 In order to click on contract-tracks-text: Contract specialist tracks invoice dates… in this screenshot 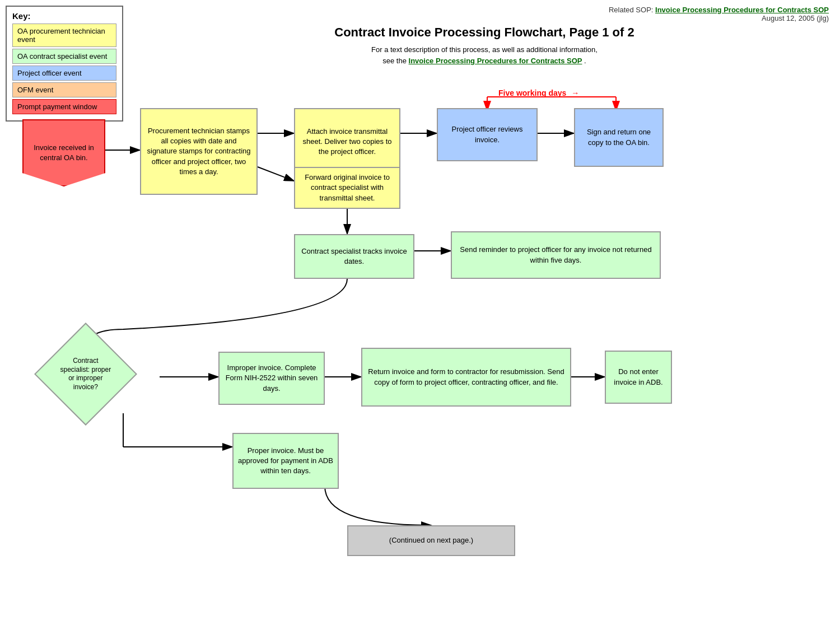, I will do `click(354, 256)`.